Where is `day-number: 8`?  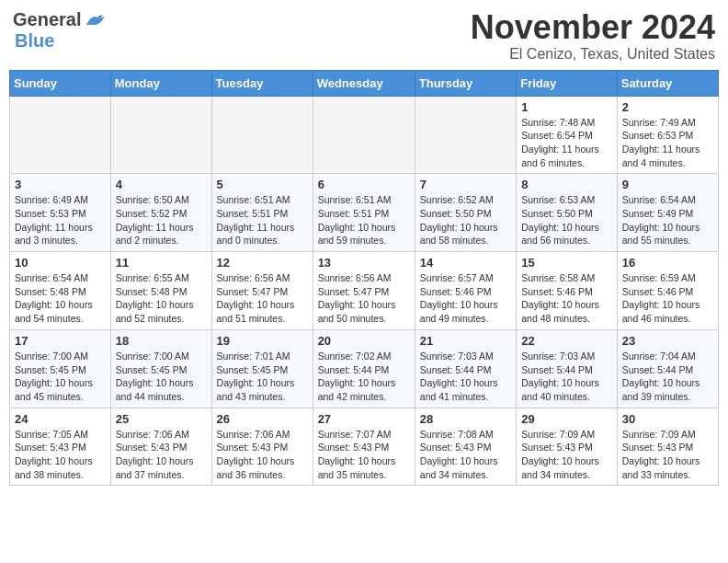 day-number: 8 is located at coordinates (566, 184).